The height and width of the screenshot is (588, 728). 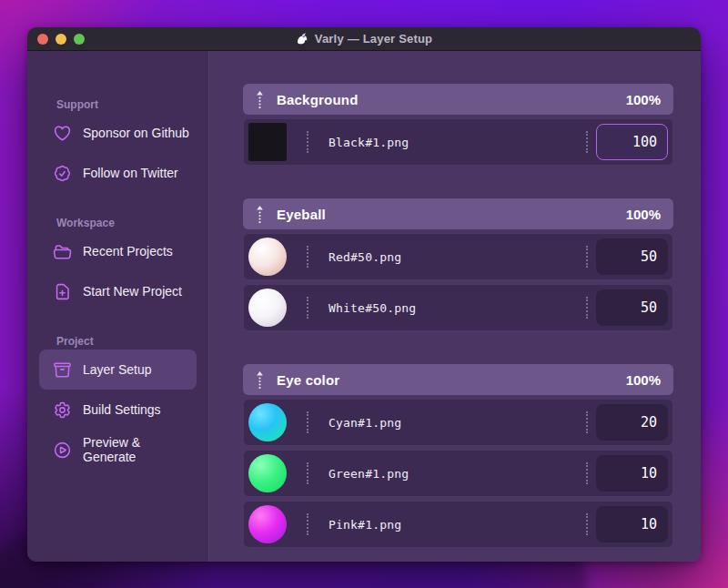 I want to click on sidebar-item-label: Layer Setup, so click(x=117, y=370).